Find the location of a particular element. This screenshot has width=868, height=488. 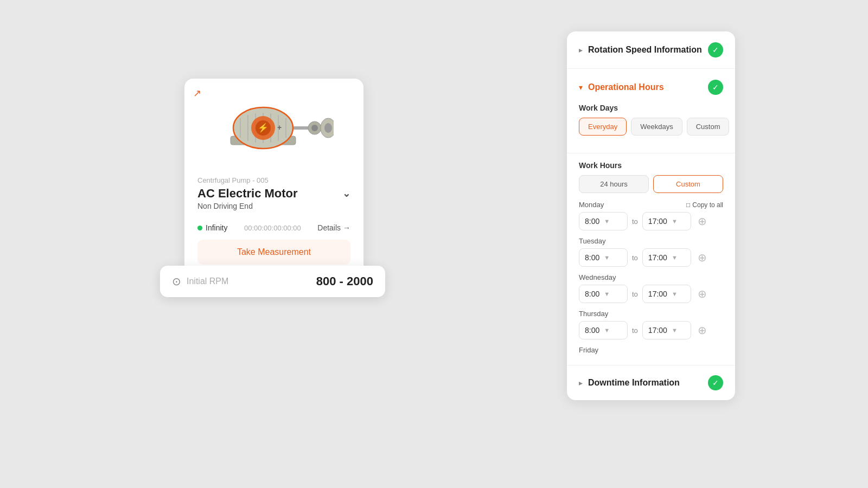

wednesday-from-chevron: ▼ is located at coordinates (607, 294).